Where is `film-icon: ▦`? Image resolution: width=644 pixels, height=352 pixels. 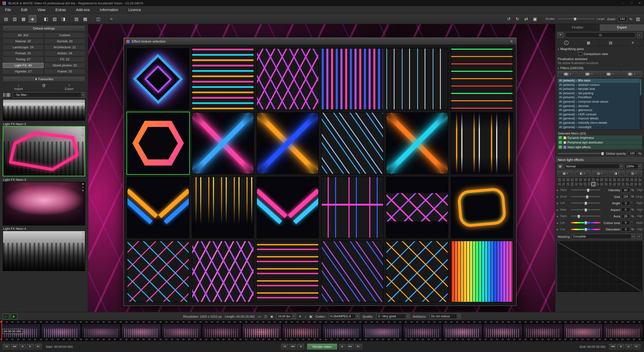
film-icon: ▦ is located at coordinates (24, 19).